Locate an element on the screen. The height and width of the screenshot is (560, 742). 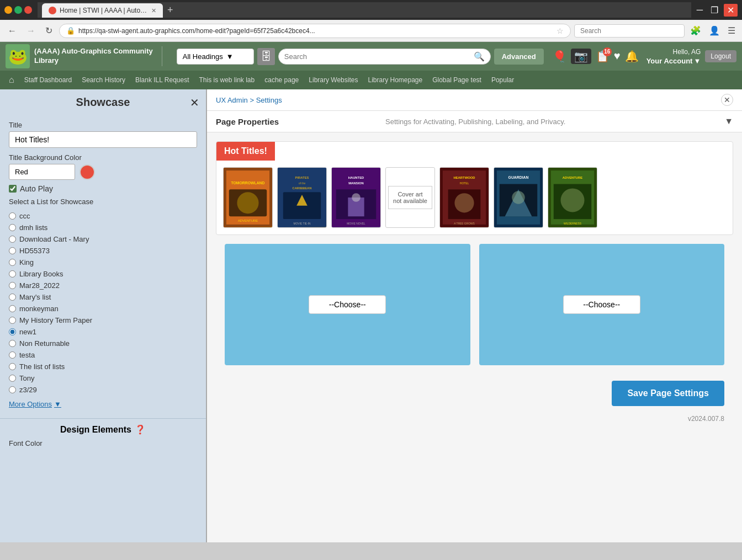
headings-dropdown: All Headings ▼ is located at coordinates (215, 56).